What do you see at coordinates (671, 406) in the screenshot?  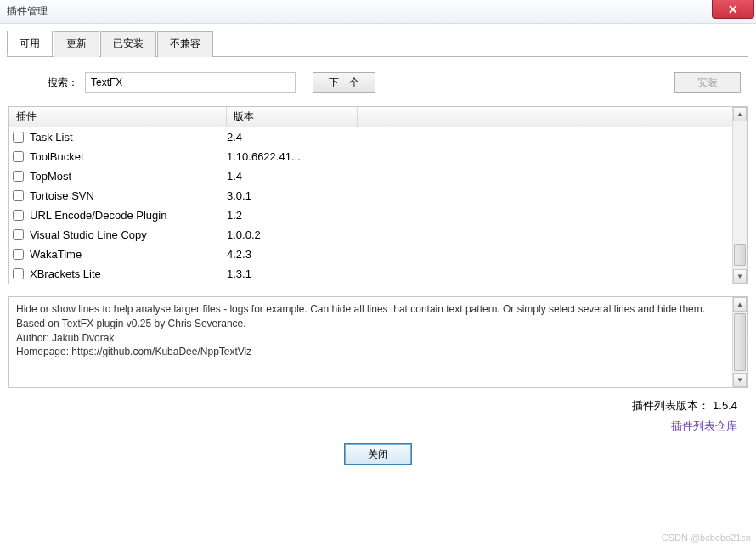 I see `version-label: 插件列表版本：` at bounding box center [671, 406].